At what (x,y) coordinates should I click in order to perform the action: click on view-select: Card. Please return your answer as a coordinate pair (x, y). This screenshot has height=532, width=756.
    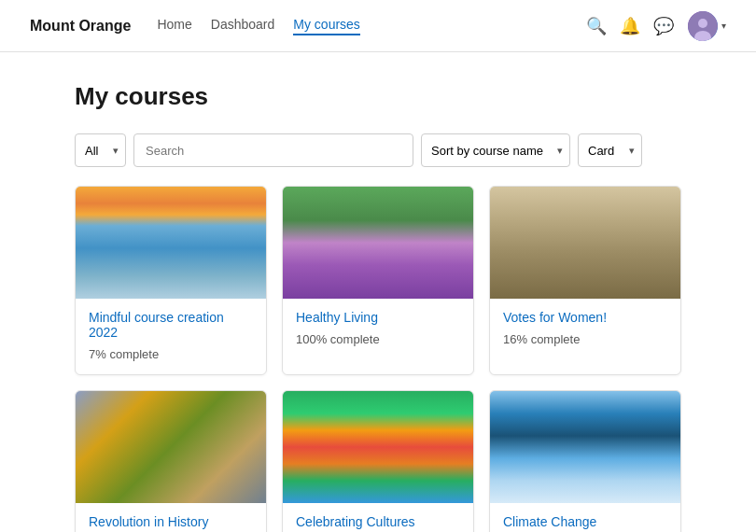
    Looking at the image, I should click on (610, 150).